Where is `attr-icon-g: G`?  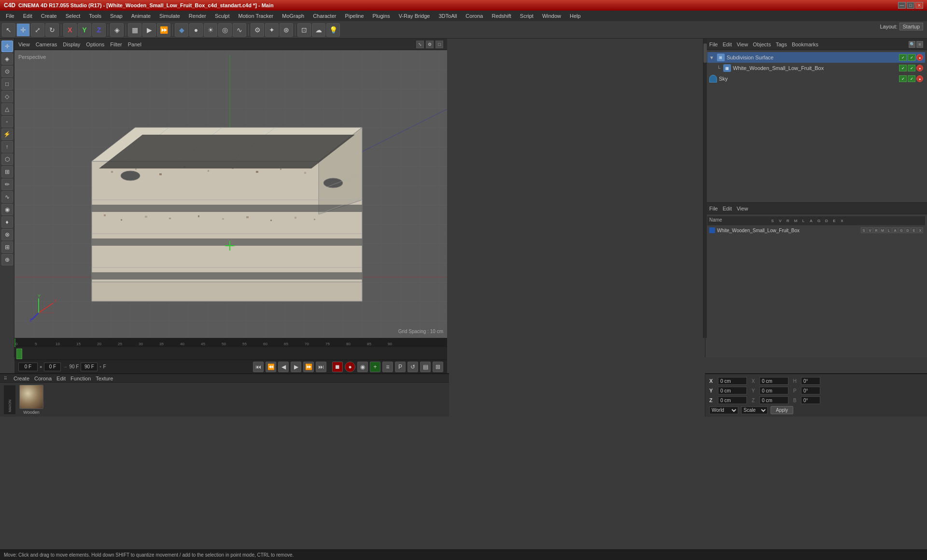 attr-icon-g: G is located at coordinates (901, 230).